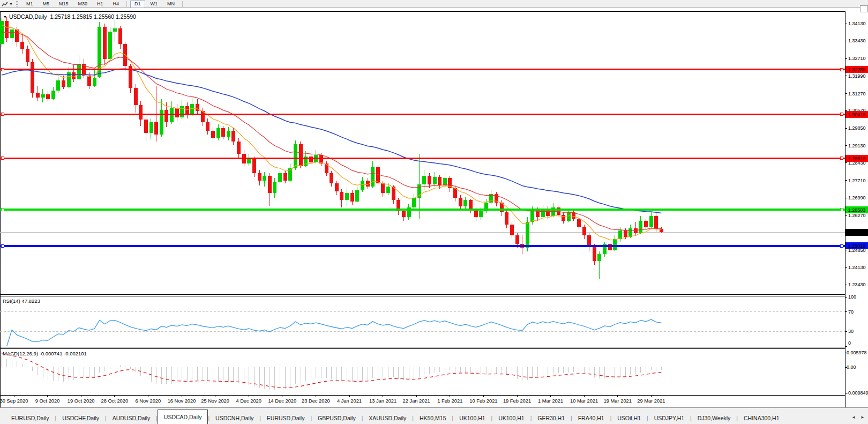 The image size is (868, 424). I want to click on tab-hk50-m15: HK50,M15, so click(433, 418).